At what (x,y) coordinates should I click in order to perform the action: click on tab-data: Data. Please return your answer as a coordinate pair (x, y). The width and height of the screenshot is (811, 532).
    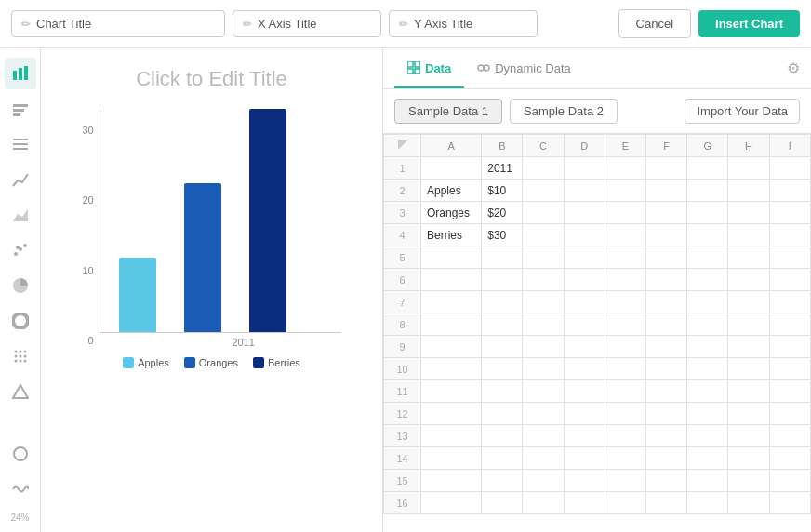
    Looking at the image, I should click on (430, 69).